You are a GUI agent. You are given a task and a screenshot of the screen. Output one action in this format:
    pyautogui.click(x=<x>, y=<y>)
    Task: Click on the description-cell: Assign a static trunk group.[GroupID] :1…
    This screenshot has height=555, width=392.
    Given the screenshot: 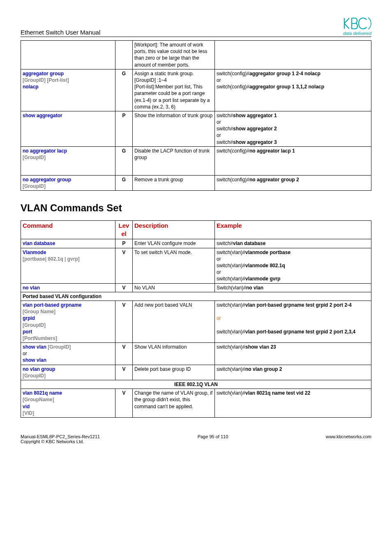 What is the action you would take?
    pyautogui.click(x=174, y=90)
    